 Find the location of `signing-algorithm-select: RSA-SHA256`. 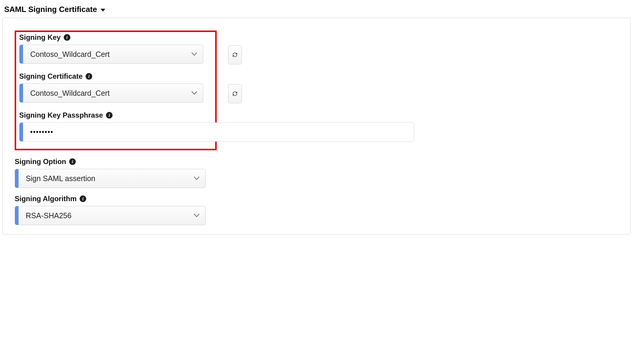

signing-algorithm-select: RSA-SHA256 is located at coordinates (110, 216).